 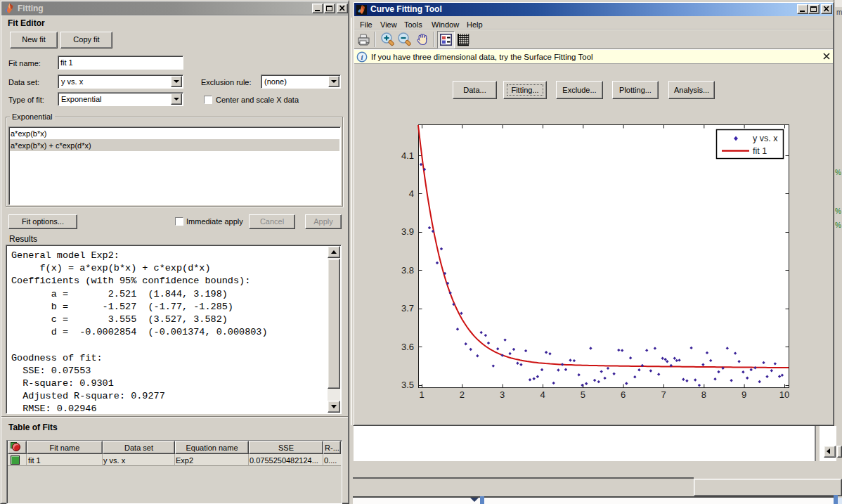 I want to click on svg-text: y vs. x, so click(x=765, y=138).